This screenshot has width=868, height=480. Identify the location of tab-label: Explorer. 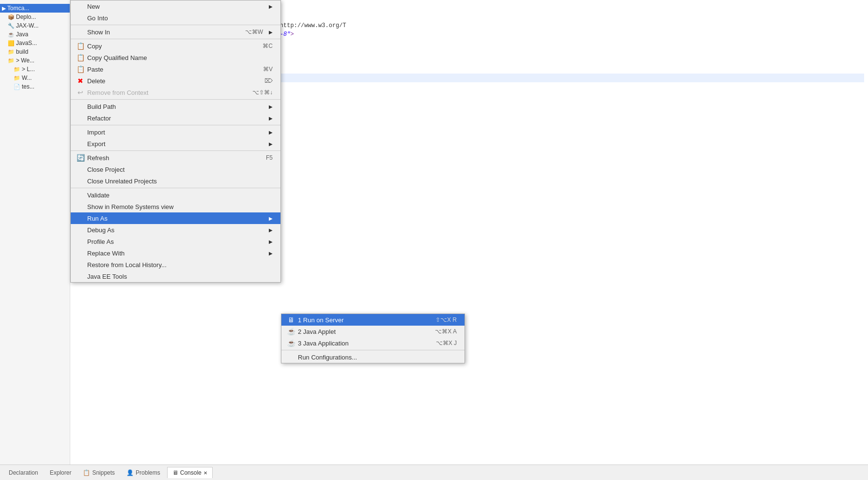
(61, 473).